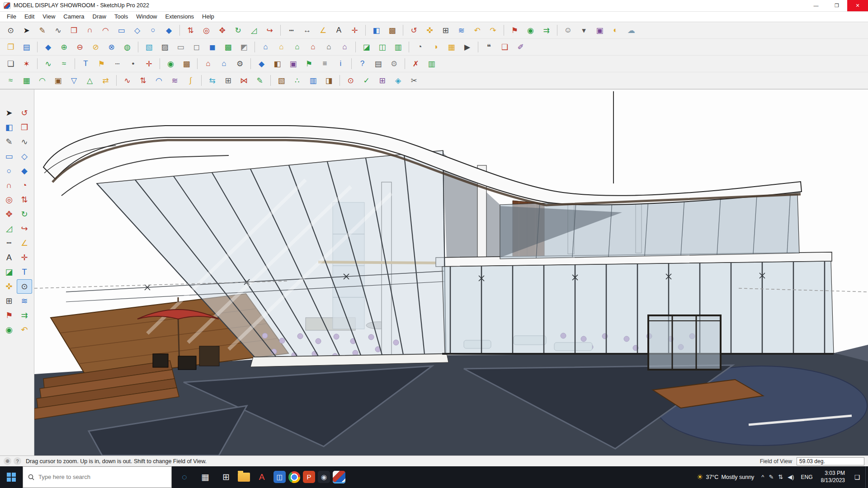 Image resolution: width=868 pixels, height=488 pixels. Describe the element at coordinates (9, 142) in the screenshot. I see `line-icon: ✎` at that location.